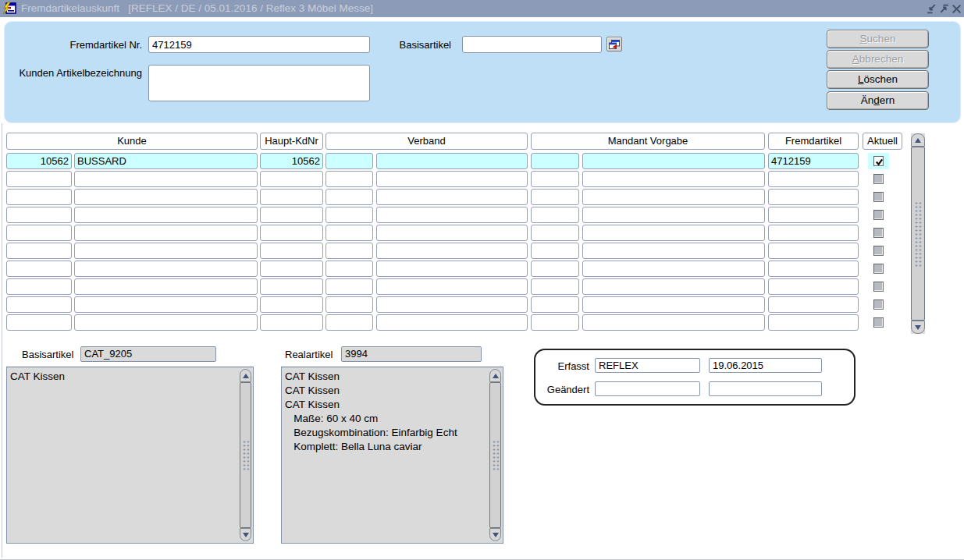 The width and height of the screenshot is (964, 560). I want to click on basisartikel-scrollbar-thumb, so click(245, 455).